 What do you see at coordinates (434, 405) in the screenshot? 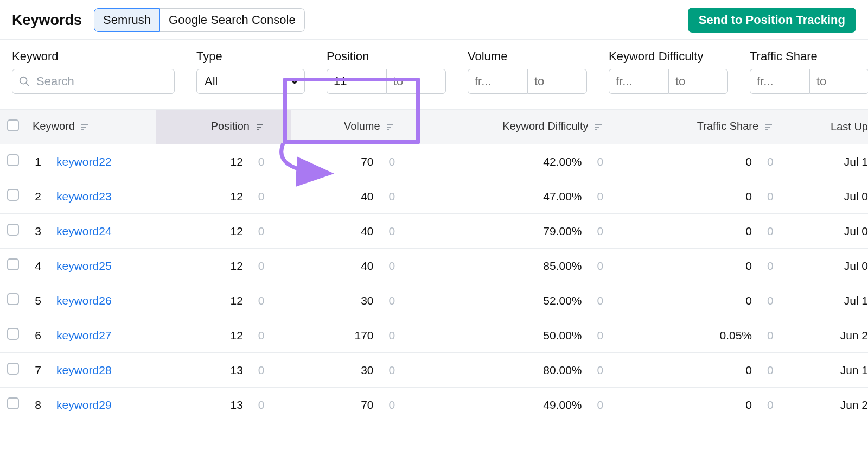
I see `table-row: 8keyword2913070049.00%000Jun 2` at bounding box center [434, 405].